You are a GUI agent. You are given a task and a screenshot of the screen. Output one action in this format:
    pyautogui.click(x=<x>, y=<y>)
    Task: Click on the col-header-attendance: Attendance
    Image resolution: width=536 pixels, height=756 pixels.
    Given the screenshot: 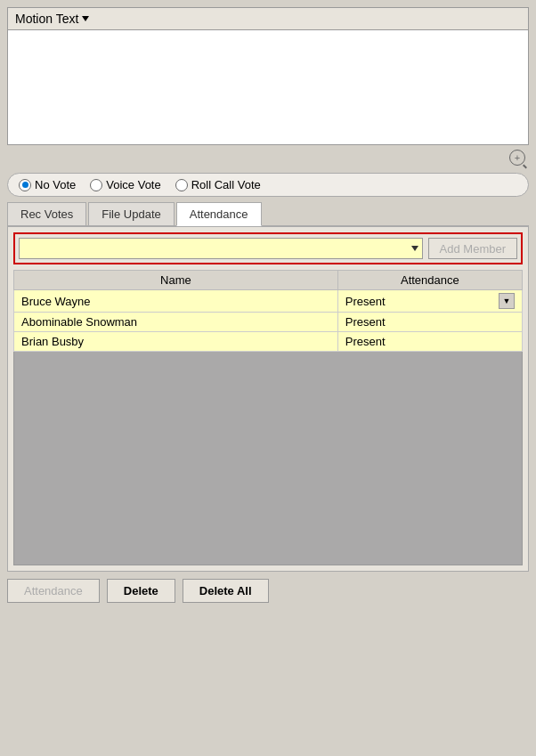 What is the action you would take?
    pyautogui.click(x=429, y=280)
    